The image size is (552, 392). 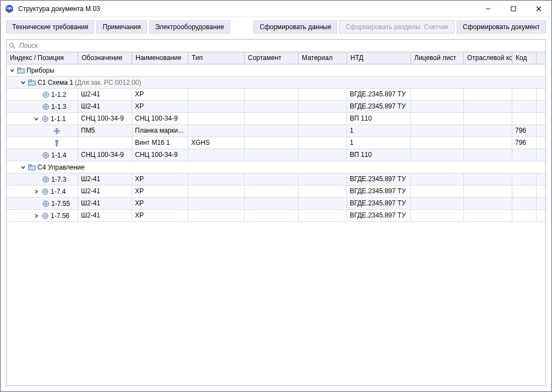 What do you see at coordinates (55, 83) in the screenshot?
I see `group-label: C1 Схема 1` at bounding box center [55, 83].